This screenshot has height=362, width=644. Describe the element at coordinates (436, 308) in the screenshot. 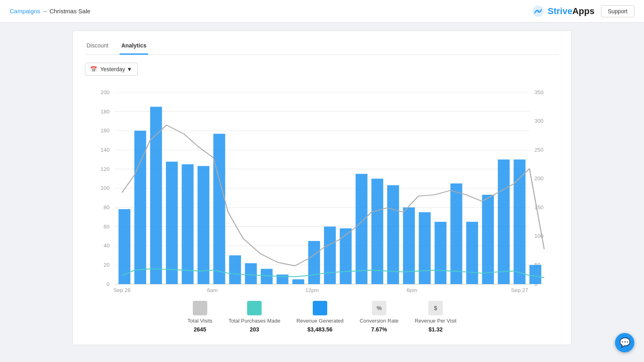

I see `revenue-per-visit-swatch: $` at that location.